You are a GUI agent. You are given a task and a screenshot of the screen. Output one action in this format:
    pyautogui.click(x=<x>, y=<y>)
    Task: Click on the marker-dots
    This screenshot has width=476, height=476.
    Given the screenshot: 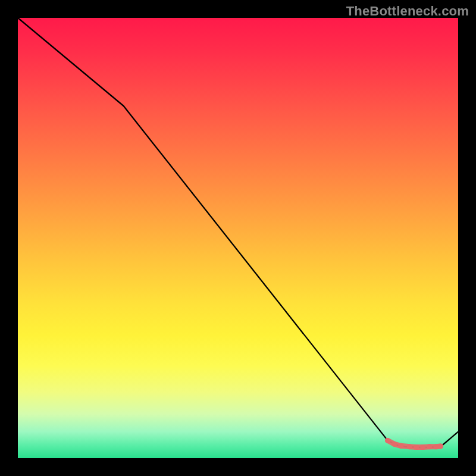 What is the action you would take?
    pyautogui.click(x=414, y=444)
    